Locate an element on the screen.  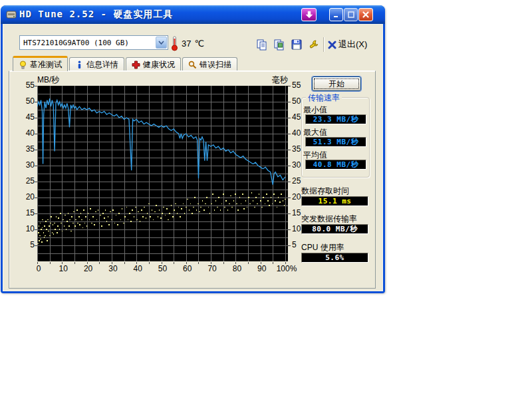
app-icon is located at coordinates (11, 15).